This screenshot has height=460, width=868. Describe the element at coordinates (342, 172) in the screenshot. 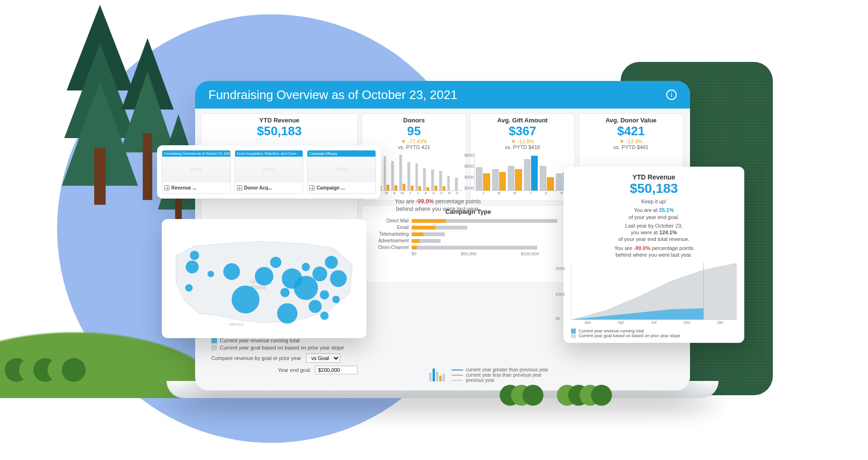

I see `sheet-tab: Campaign Efficacy▢ ▢ ▢Campaign ...` at that location.